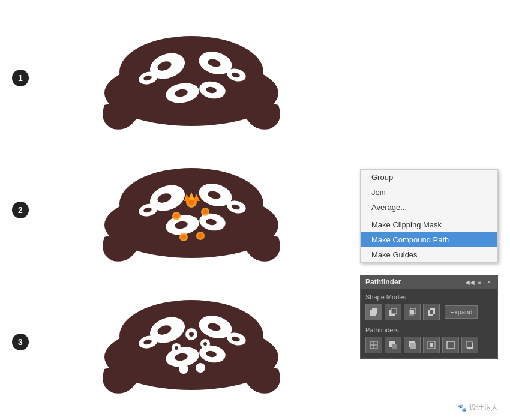 The height and width of the screenshot is (420, 510). What do you see at coordinates (429, 282) in the screenshot?
I see `pathfinder-header: Pathfinder ◀◀ ≡ ×` at bounding box center [429, 282].